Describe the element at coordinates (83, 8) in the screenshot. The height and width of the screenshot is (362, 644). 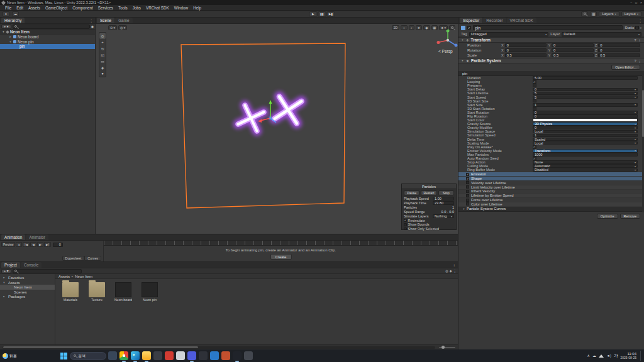
I see `menu-item: Component` at that location.